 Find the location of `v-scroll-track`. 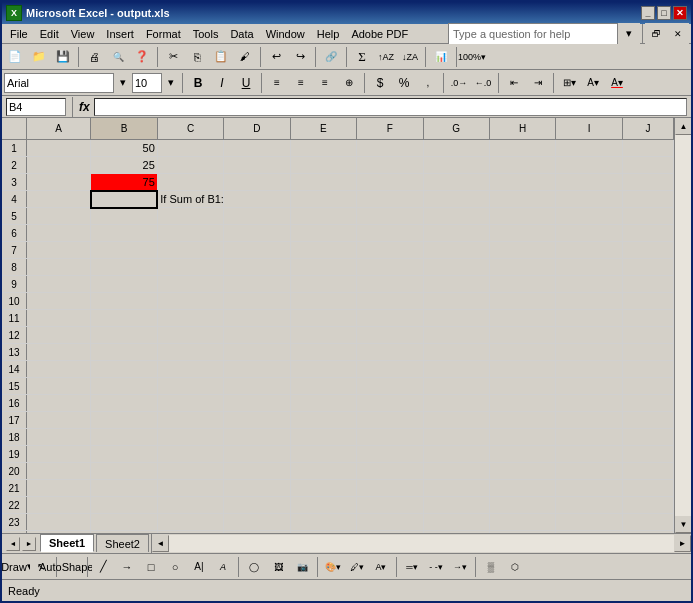

v-scroll-track is located at coordinates (683, 326).